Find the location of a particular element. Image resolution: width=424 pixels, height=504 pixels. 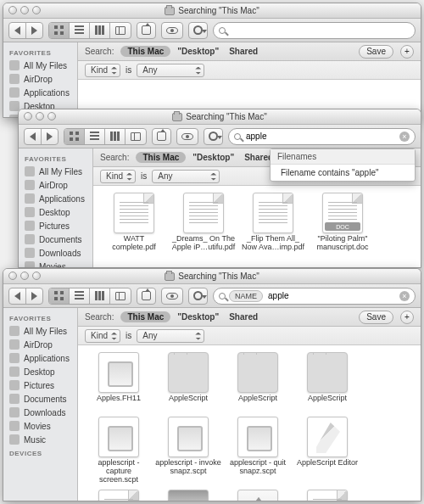

file-item: DOC"Piloting Palm" manuscript.doc is located at coordinates (343, 222).